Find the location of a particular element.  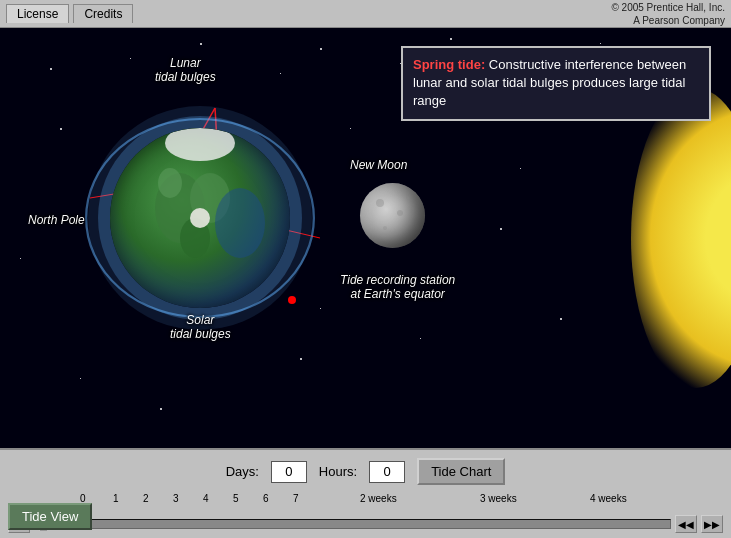

timeline-labels-row: 0 1 2 3 4 5 6 7 2 weeks 3 weeks 4 weeks is located at coordinates (366, 503).